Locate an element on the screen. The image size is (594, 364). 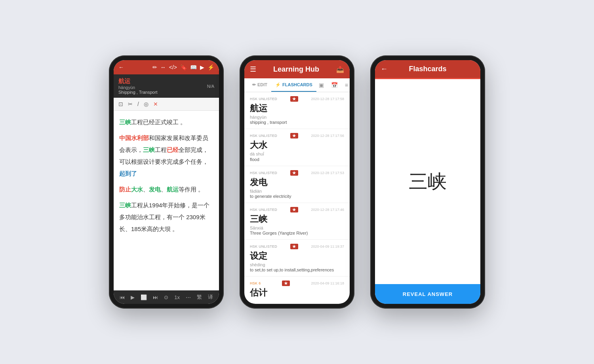
target-icon: ◎ is located at coordinates (146, 104).